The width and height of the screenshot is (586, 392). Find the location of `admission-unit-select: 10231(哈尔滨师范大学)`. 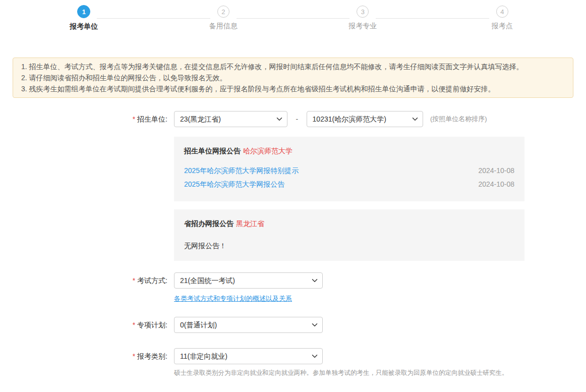

admission-unit-select: 10231(哈尔滨师范大学) is located at coordinates (365, 119).